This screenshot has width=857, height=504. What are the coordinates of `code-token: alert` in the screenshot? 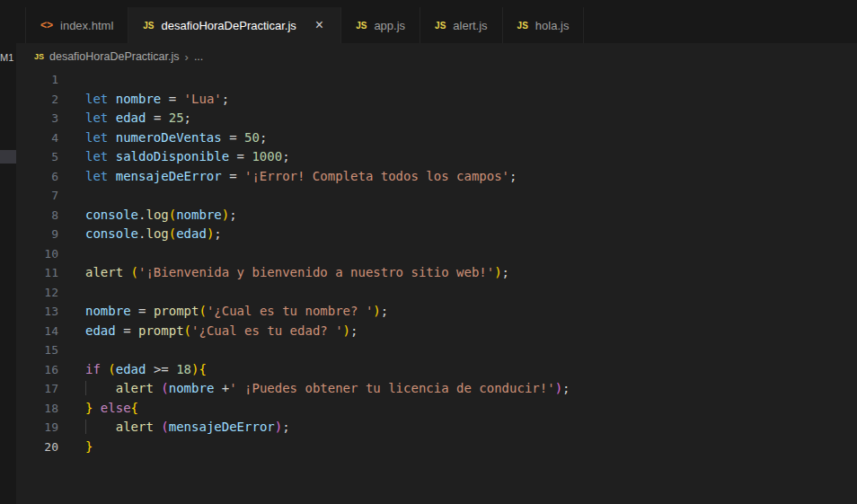 It's located at (108, 272).